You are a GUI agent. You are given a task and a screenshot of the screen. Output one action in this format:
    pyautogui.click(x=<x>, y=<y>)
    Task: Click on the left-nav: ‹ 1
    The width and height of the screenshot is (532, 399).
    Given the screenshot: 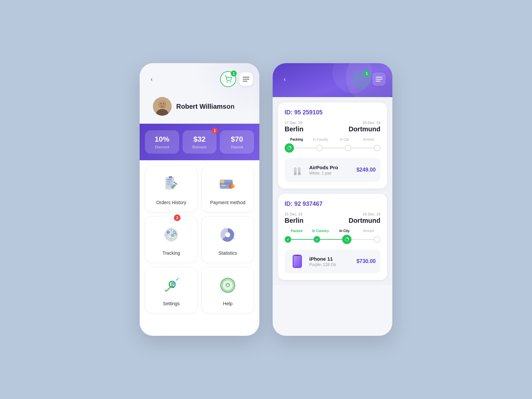 What is the action you would take?
    pyautogui.click(x=200, y=79)
    